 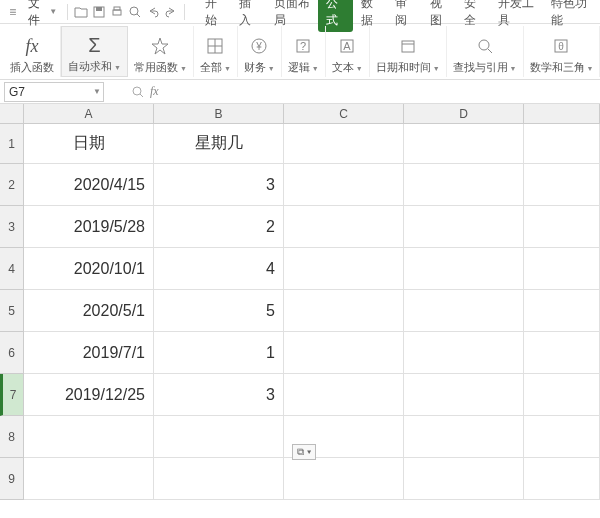 I want to click on ribbon-label: 自动求和▼, so click(x=94, y=66).